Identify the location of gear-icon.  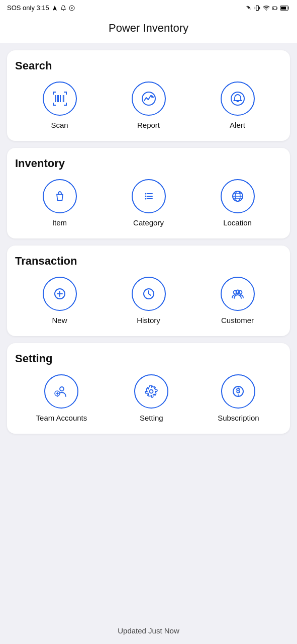
(151, 391).